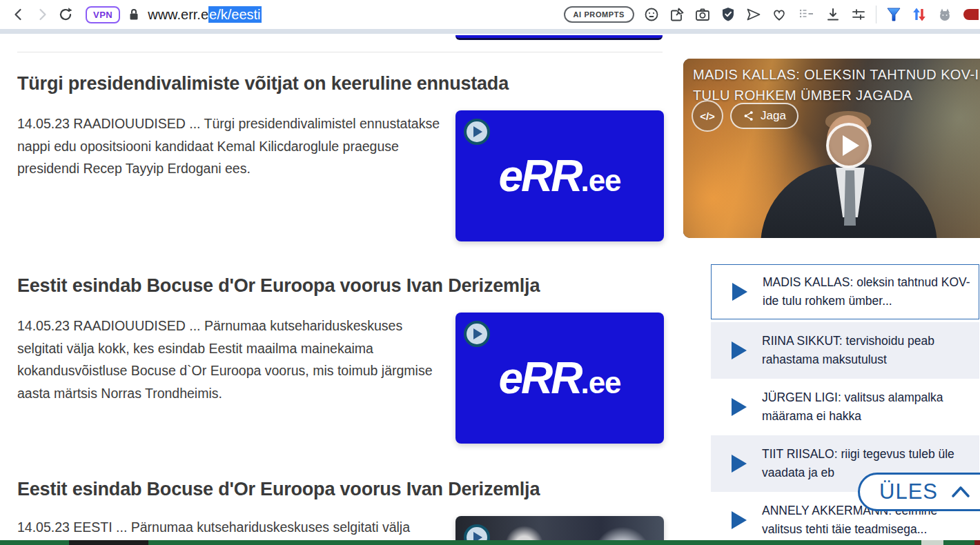  I want to click on reload-icon, so click(66, 14).